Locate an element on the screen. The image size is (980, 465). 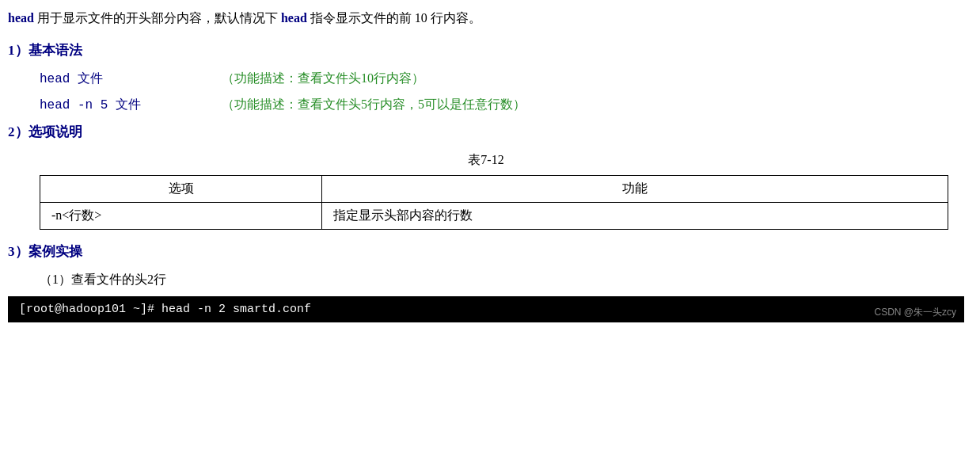
syntax-cmd-2: head -n 5 文件 is located at coordinates (131, 105).